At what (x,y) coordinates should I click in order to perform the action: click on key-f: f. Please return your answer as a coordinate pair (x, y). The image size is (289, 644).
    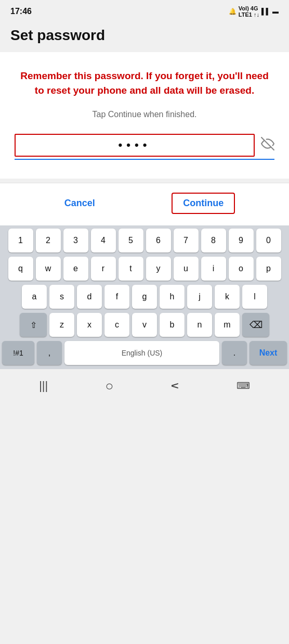
    Looking at the image, I should click on (117, 297).